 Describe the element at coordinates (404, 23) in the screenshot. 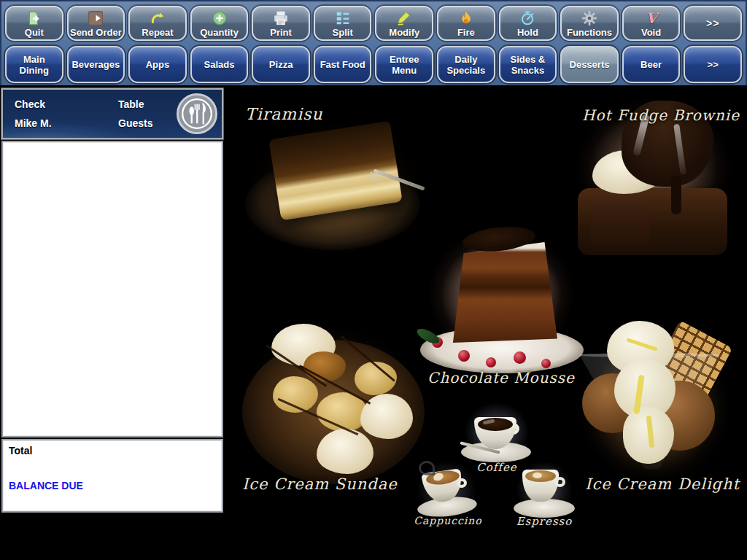

I see `modify-button: Modify` at that location.